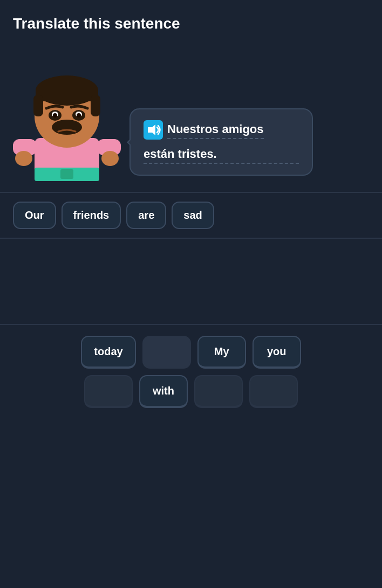  I want to click on speech-bubble: Nuestros amigos están tristes., so click(221, 142).